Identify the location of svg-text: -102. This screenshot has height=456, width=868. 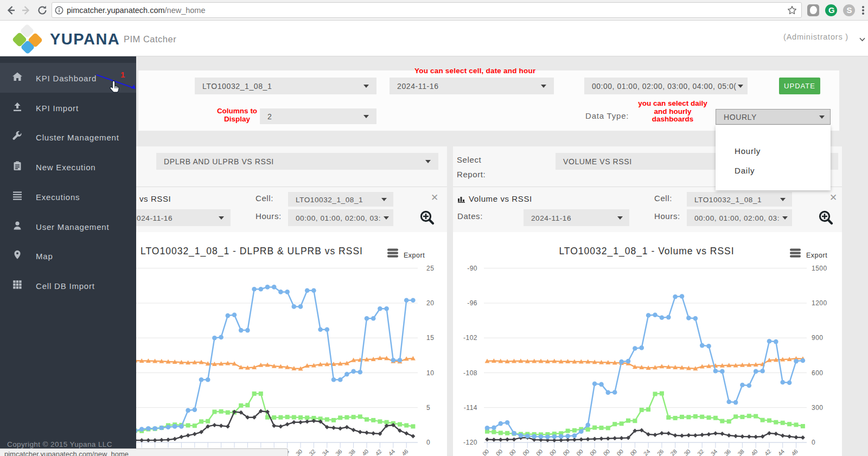
(470, 338).